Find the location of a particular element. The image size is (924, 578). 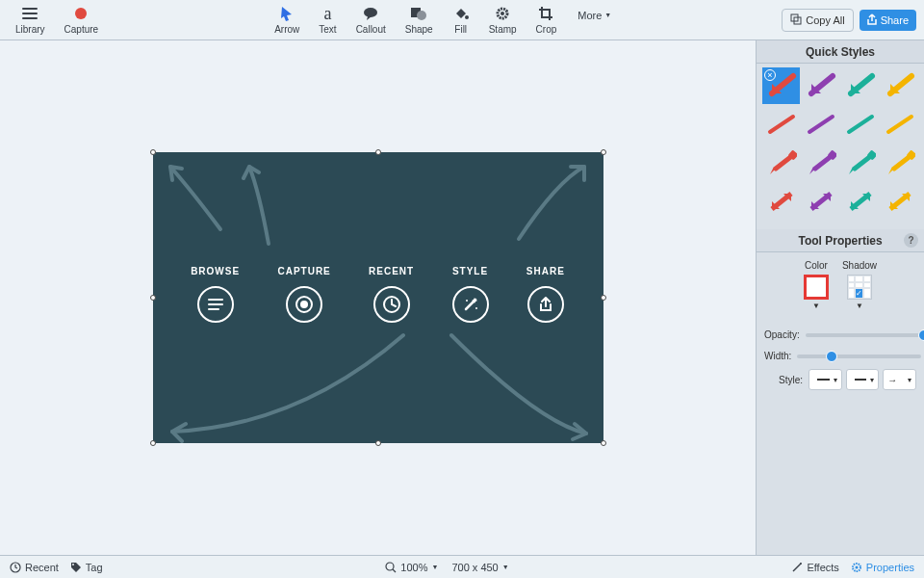

toolbar-right-group: Copy All Share is located at coordinates (849, 20).